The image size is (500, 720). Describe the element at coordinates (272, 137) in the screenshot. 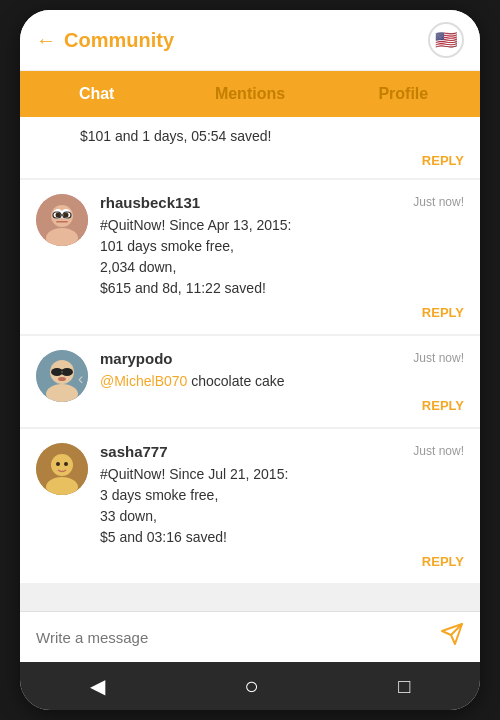

I see `partial-message-text: $101 and 1 days, 05:54 saved!` at that location.